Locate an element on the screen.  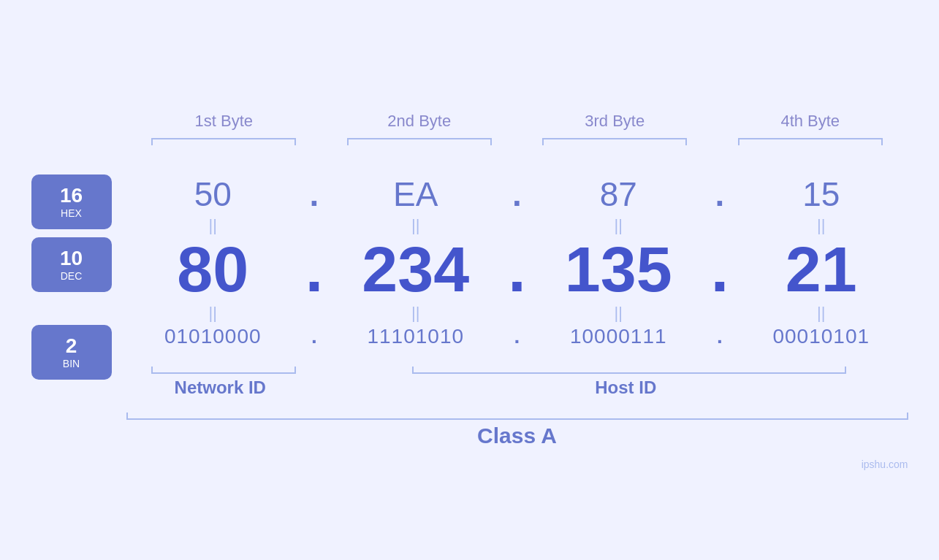
hex-dot2: . is located at coordinates (517, 194).